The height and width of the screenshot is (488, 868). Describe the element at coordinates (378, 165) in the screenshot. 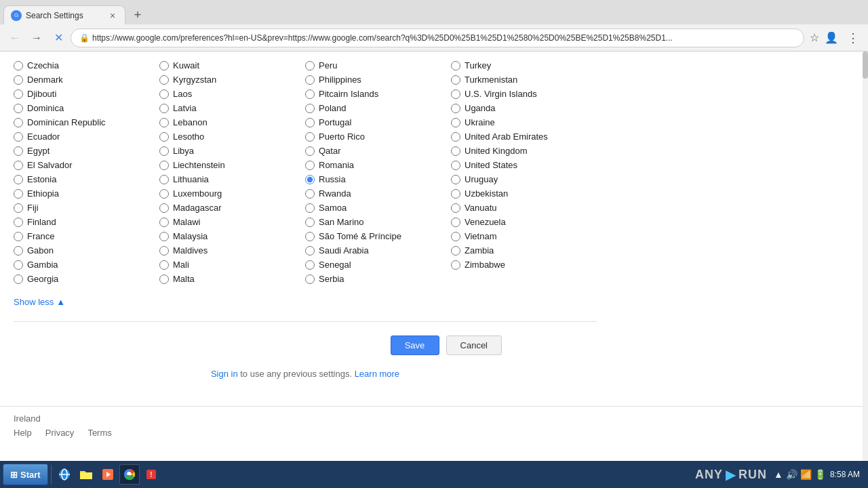

I see `country-item: Romania` at that location.